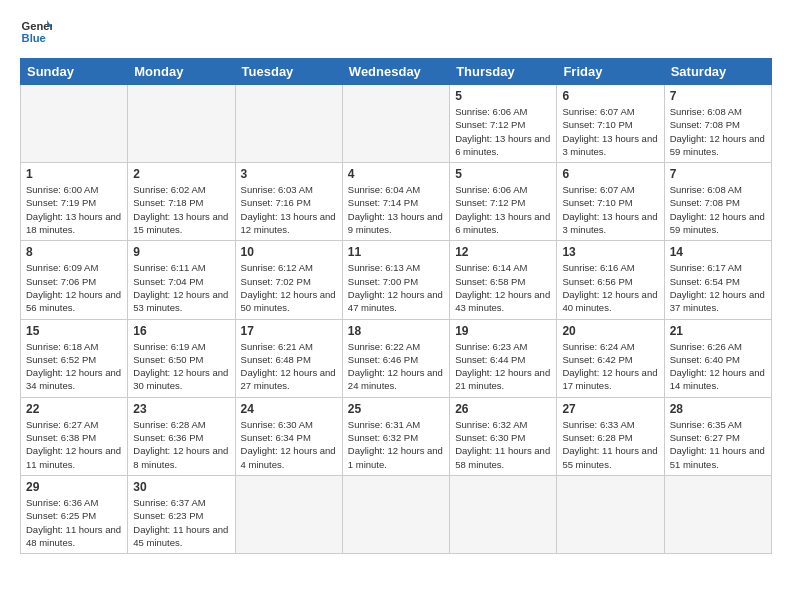 Image resolution: width=792 pixels, height=612 pixels. Describe the element at coordinates (74, 72) in the screenshot. I see `weekday-header-sunday: Sunday` at that location.